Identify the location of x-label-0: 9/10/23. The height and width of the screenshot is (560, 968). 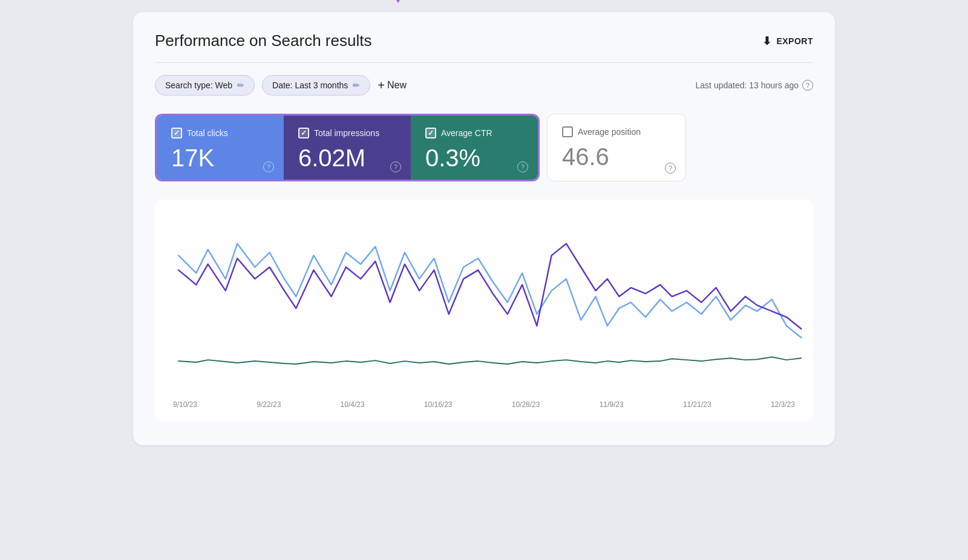
(185, 405).